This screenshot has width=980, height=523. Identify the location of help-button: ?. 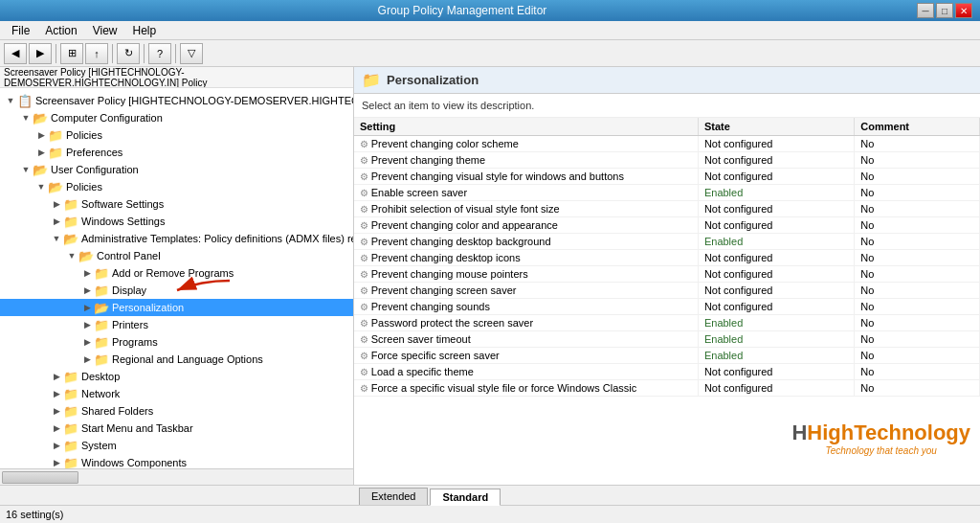
(160, 54).